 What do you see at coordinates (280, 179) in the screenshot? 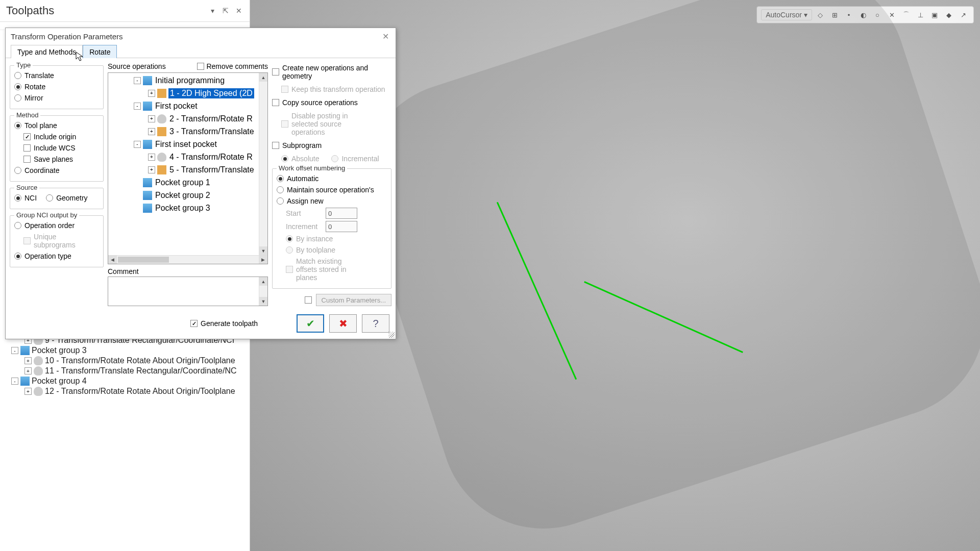
I see `radio-automatic` at bounding box center [280, 179].